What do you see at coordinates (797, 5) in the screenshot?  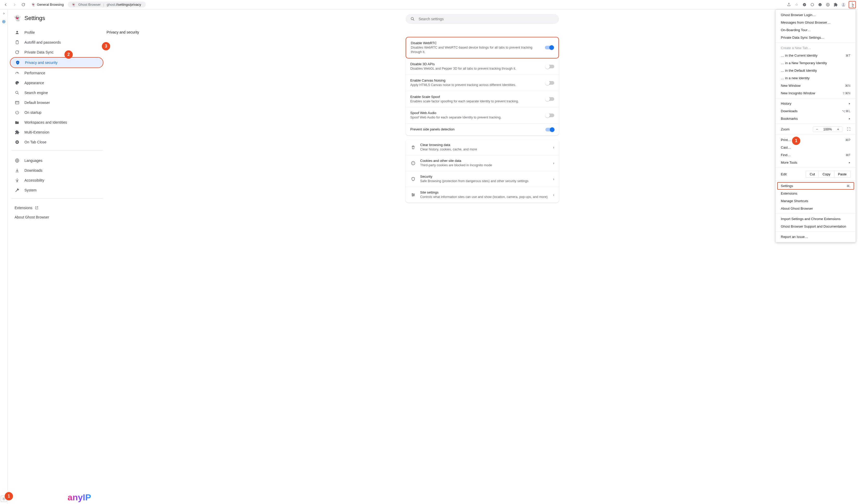 I see `bookmark-star-icon: ☆` at bounding box center [797, 5].